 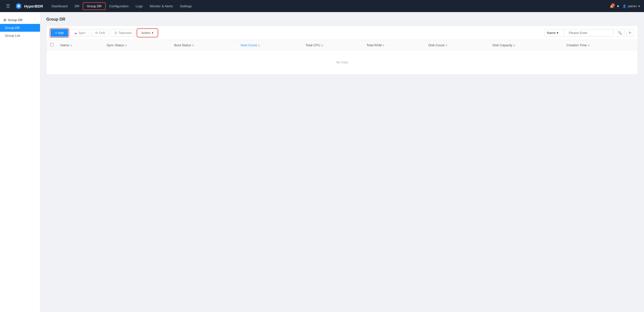 I want to click on takeover-label: Takeover, so click(x=125, y=33).